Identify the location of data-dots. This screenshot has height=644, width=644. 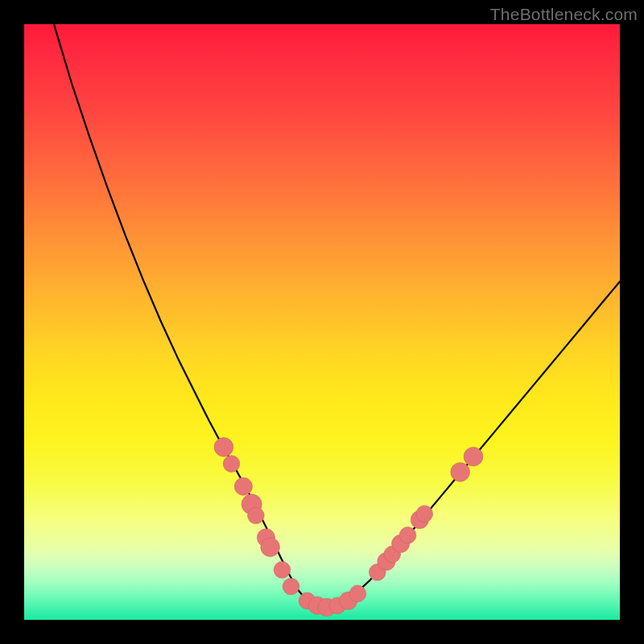
(349, 527).